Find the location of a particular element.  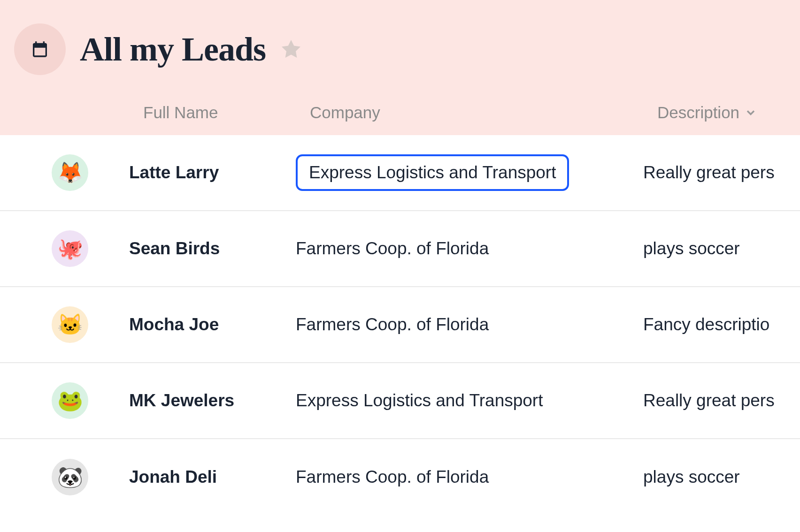

calendar-icon is located at coordinates (40, 49).